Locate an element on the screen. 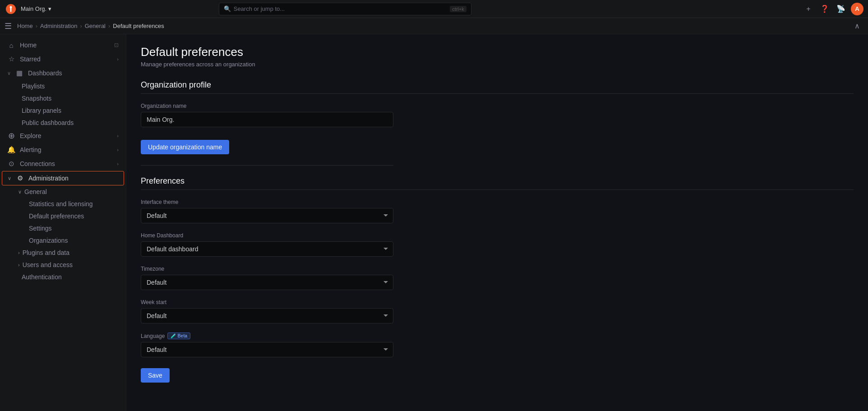 This screenshot has height=411, width=868. timezone-select: Default Browser Time UTC is located at coordinates (267, 282).